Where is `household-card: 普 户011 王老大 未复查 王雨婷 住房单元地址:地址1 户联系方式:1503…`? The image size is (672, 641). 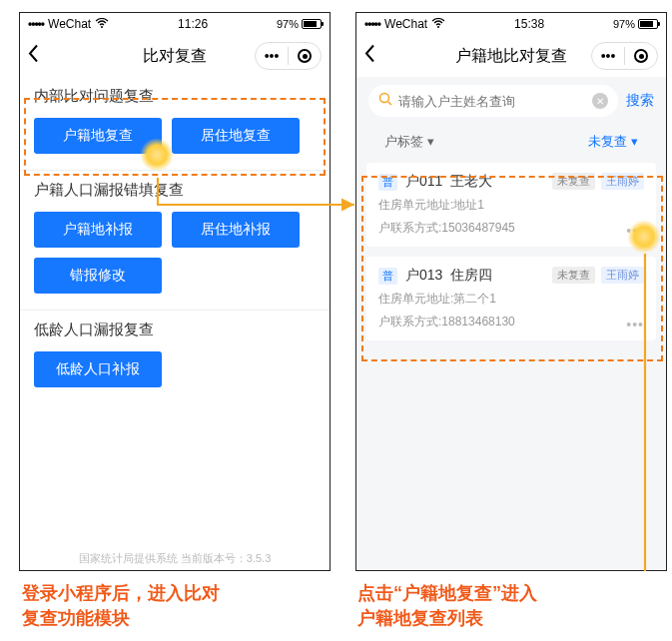 household-card: 普 户011 王老大 未复查 王雨婷 住房单元地址:地址1 户联系方式:1503… is located at coordinates (511, 205).